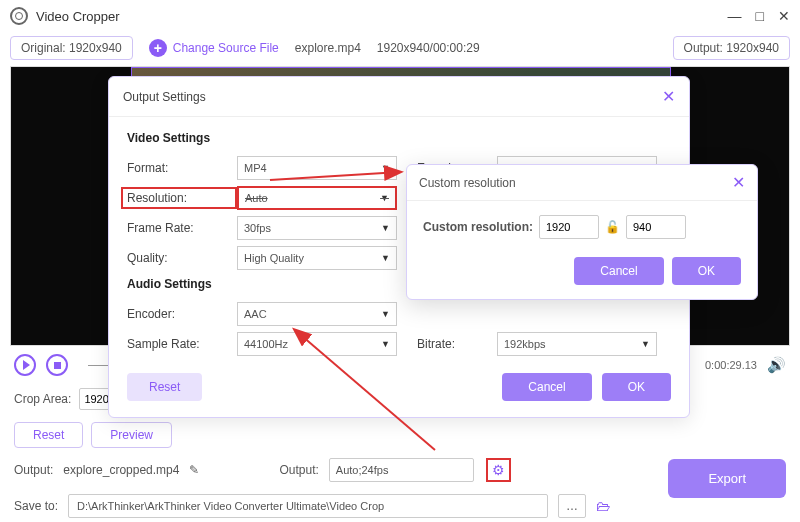  What do you see at coordinates (328, 48) in the screenshot?
I see `filename-label: explore.mp4` at bounding box center [328, 48].